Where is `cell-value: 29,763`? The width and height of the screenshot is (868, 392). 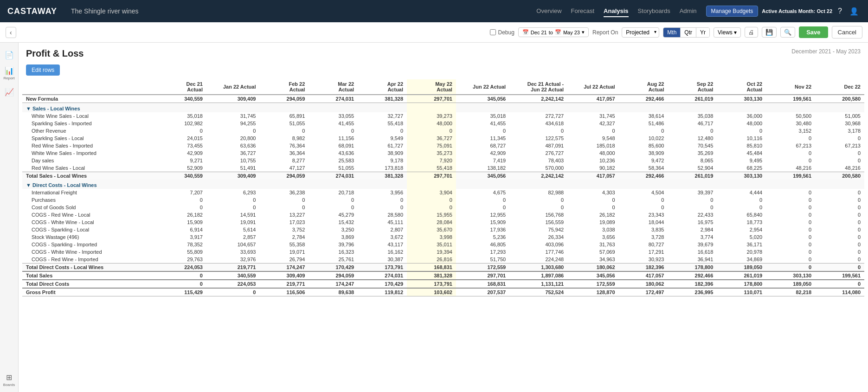
cell-value: 29,763 is located at coordinates (182, 260).